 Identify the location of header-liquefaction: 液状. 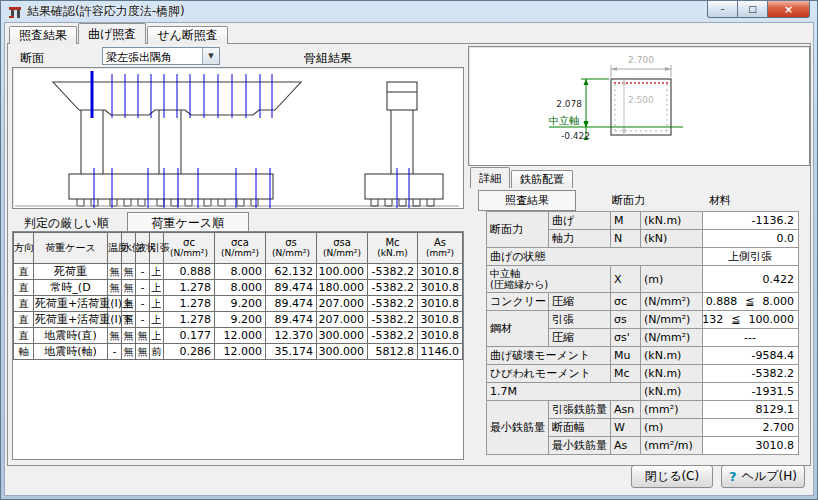
(143, 248).